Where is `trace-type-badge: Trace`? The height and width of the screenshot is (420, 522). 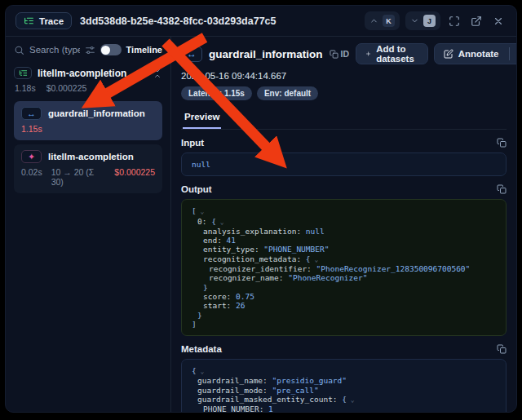
trace-type-badge: Trace is located at coordinates (44, 21).